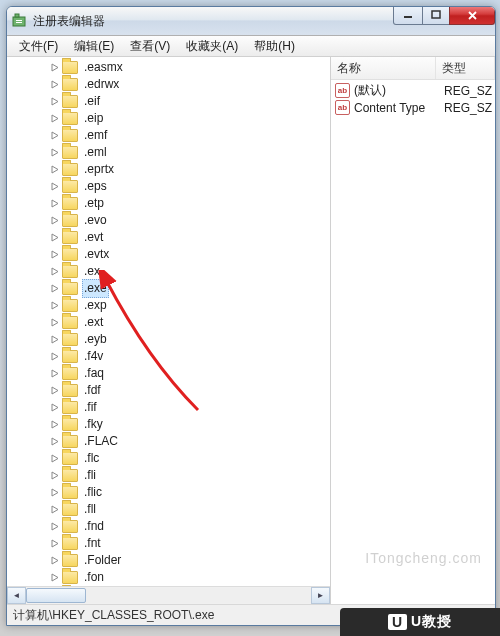  Describe the element at coordinates (170, 560) in the screenshot. I see `tree-node: .Folder` at that location.